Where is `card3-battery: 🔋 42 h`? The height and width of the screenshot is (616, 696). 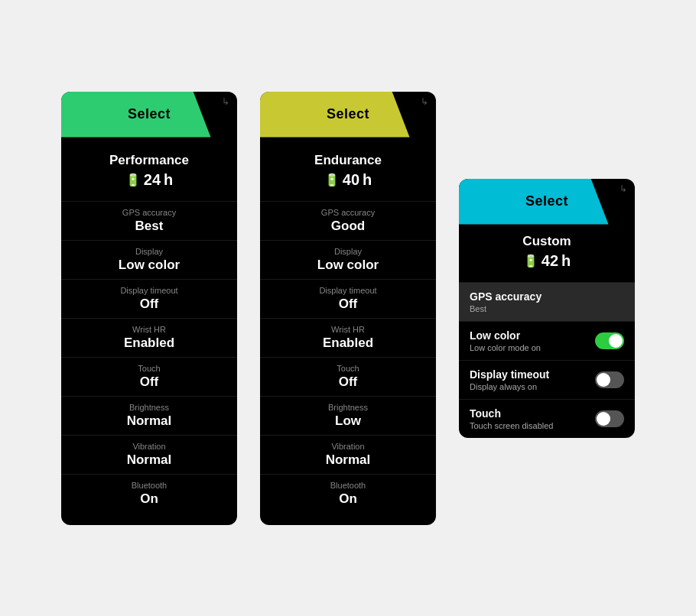 card3-battery: 🔋 42 h is located at coordinates (547, 261).